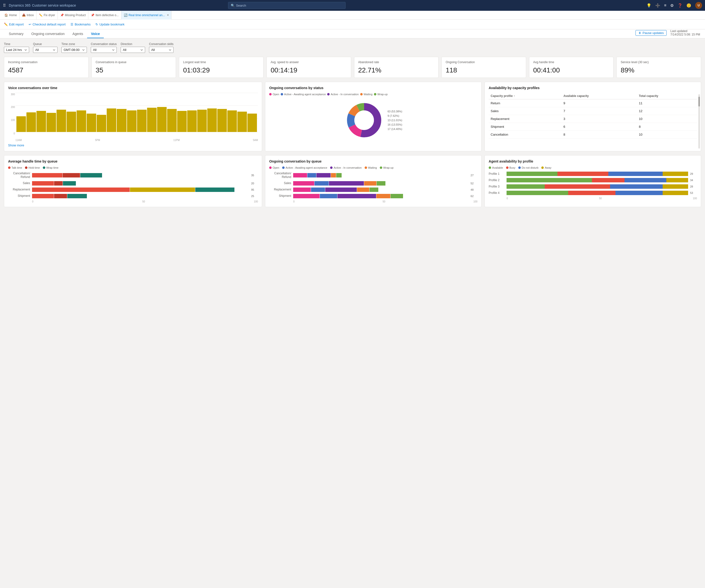  Describe the element at coordinates (133, 196) in the screenshot. I see `hbar-shipment: Shipment 25` at that location.